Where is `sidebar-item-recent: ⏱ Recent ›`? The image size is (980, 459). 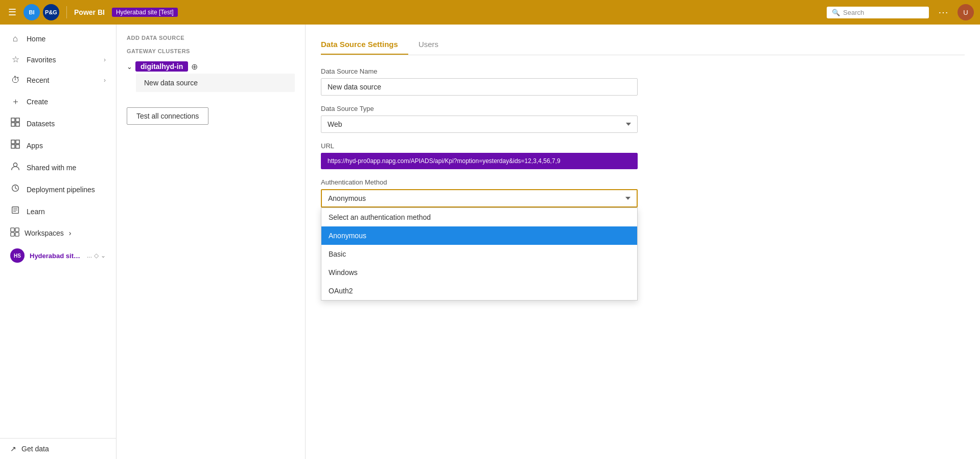
sidebar-item-recent: ⏱ Recent › is located at coordinates (58, 80).